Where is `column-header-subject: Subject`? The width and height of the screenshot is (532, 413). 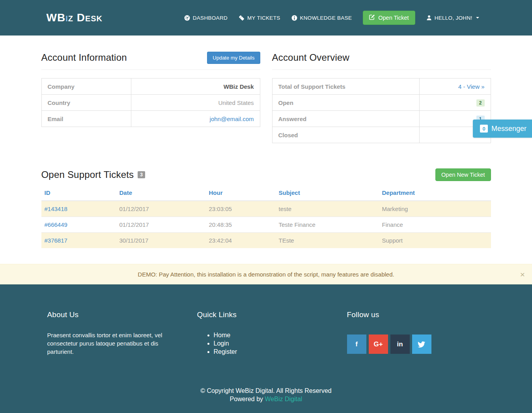
column-header-subject: Subject is located at coordinates (327, 193).